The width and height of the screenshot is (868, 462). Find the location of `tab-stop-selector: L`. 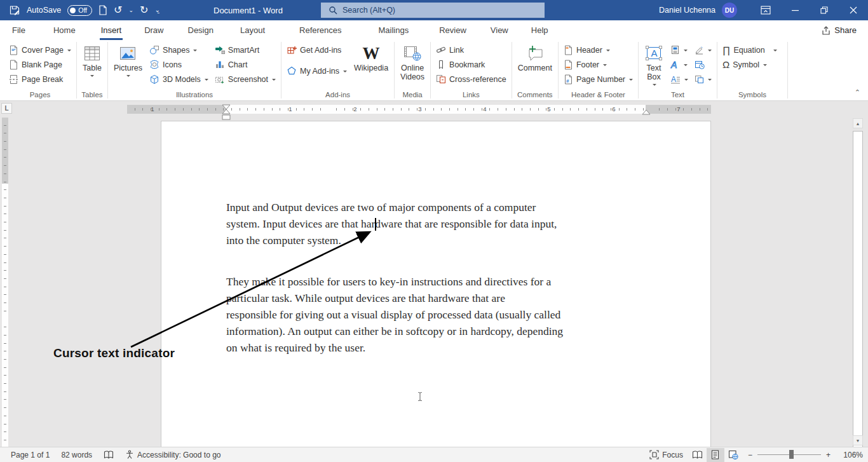

tab-stop-selector: L is located at coordinates (6, 108).